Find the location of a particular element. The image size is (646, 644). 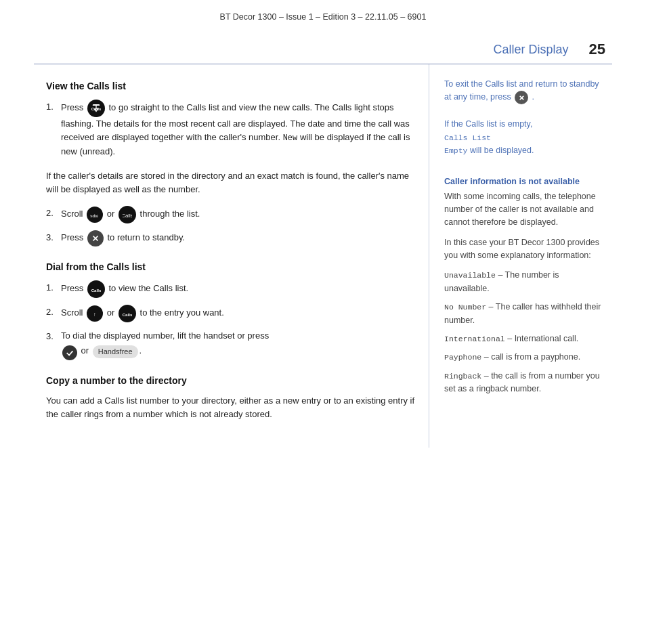

svg-text: Redial is located at coordinates (94, 217).